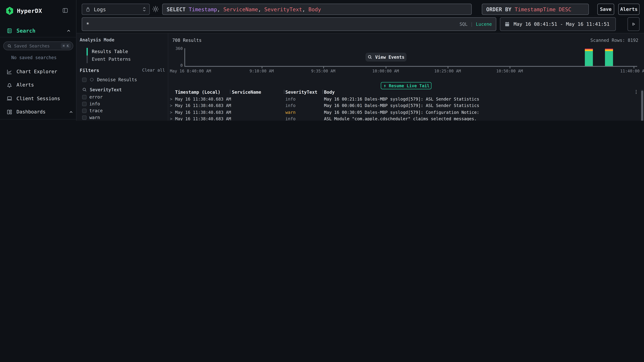  Describe the element at coordinates (40, 85) in the screenshot. I see `sidebar-item-alerts: Alerts` at that location.